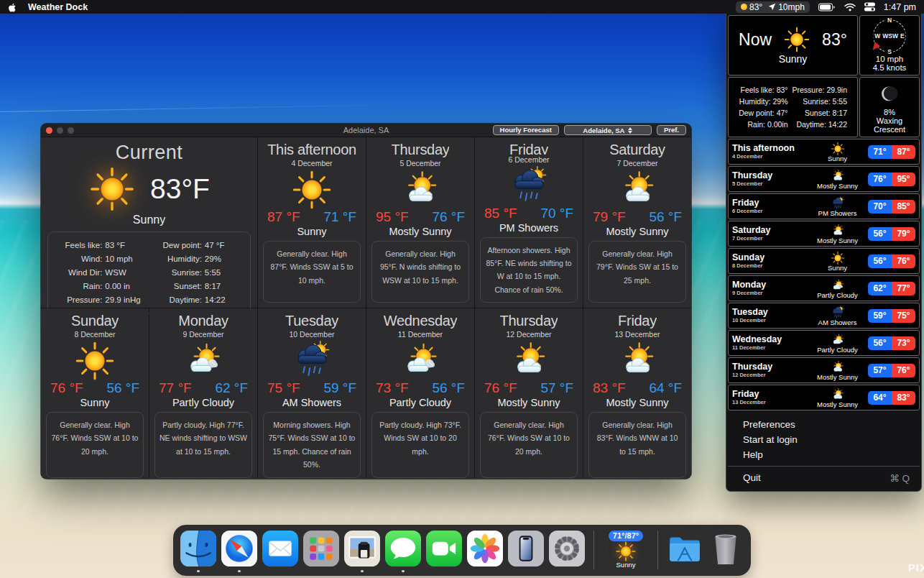  Describe the element at coordinates (823, 424) in the screenshot. I see `menu-item: Preferences` at that location.